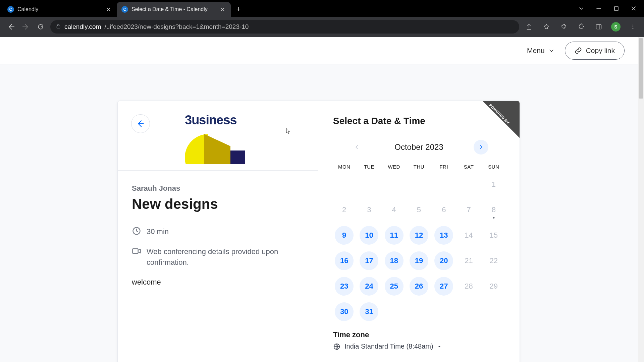 The height and width of the screenshot is (362, 644). I want to click on calendar-day: 22, so click(494, 261).